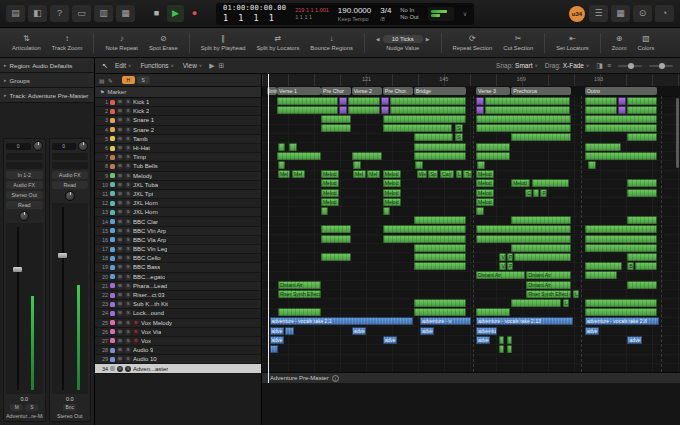 The image size is (680, 425). Describe the element at coordinates (82, 14) in the screenshot. I see `smart-controls-icon: ▭` at that location.